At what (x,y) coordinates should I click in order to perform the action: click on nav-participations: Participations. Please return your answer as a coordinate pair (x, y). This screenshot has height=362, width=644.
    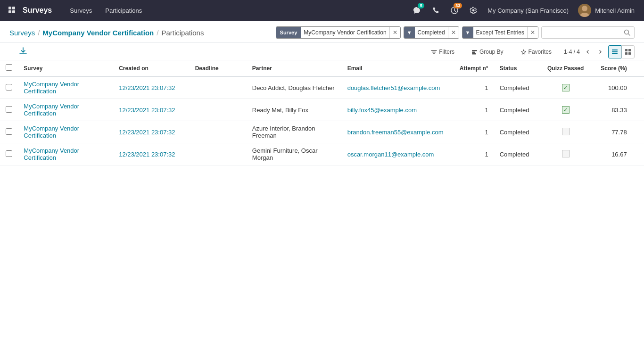
    Looking at the image, I should click on (124, 10).